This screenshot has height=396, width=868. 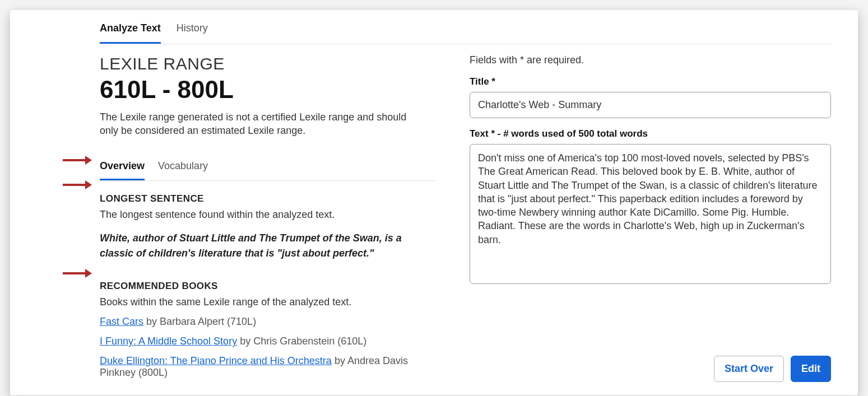 What do you see at coordinates (216, 361) in the screenshot?
I see `book-link: Duke Ellington: The Piano Prince and His…` at bounding box center [216, 361].